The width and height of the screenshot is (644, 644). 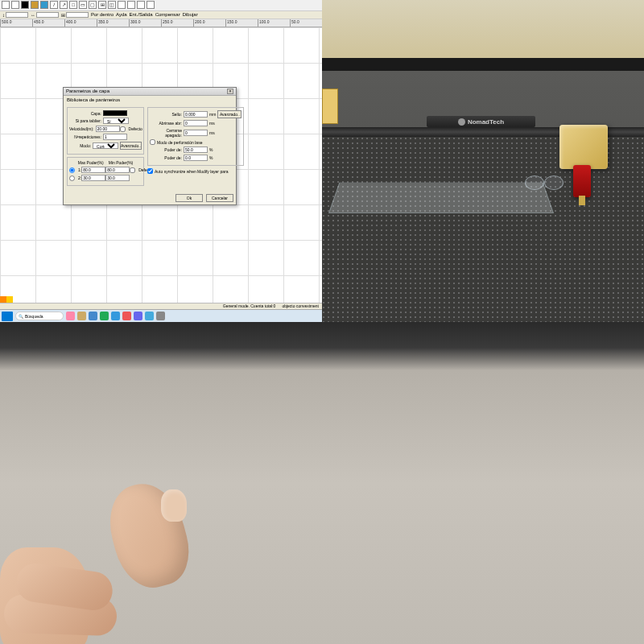 What do you see at coordinates (177, 23) in the screenshot?
I see `ruler-tick: 250.0` at bounding box center [177, 23].